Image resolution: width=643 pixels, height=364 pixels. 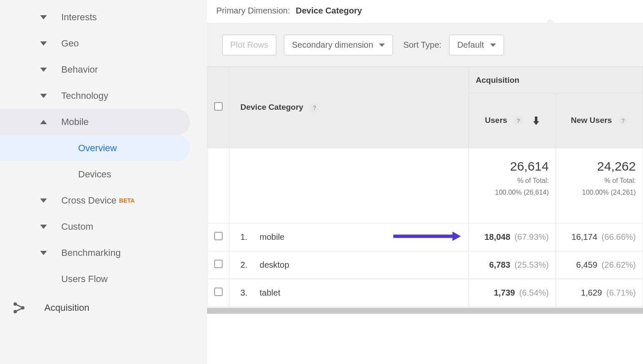 I want to click on percent: (67.93%), so click(x=531, y=237).